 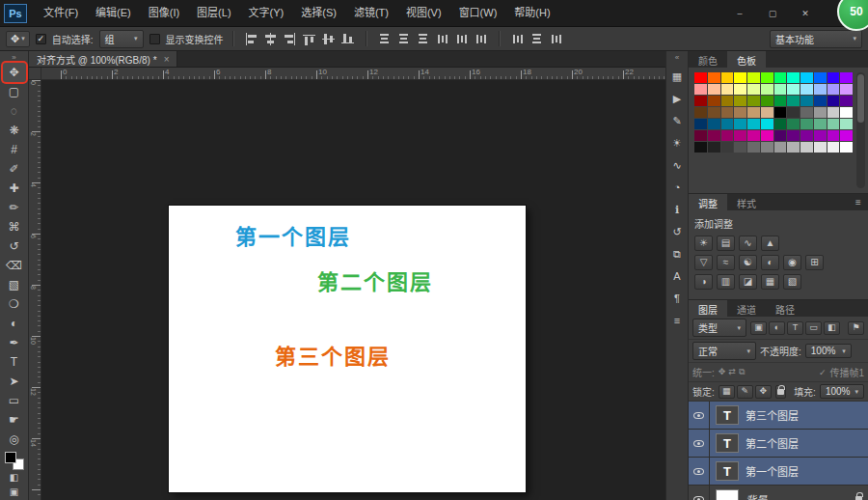 I want to click on workspace-switcher-dropdown: 基本功能 ▾, so click(x=816, y=39).